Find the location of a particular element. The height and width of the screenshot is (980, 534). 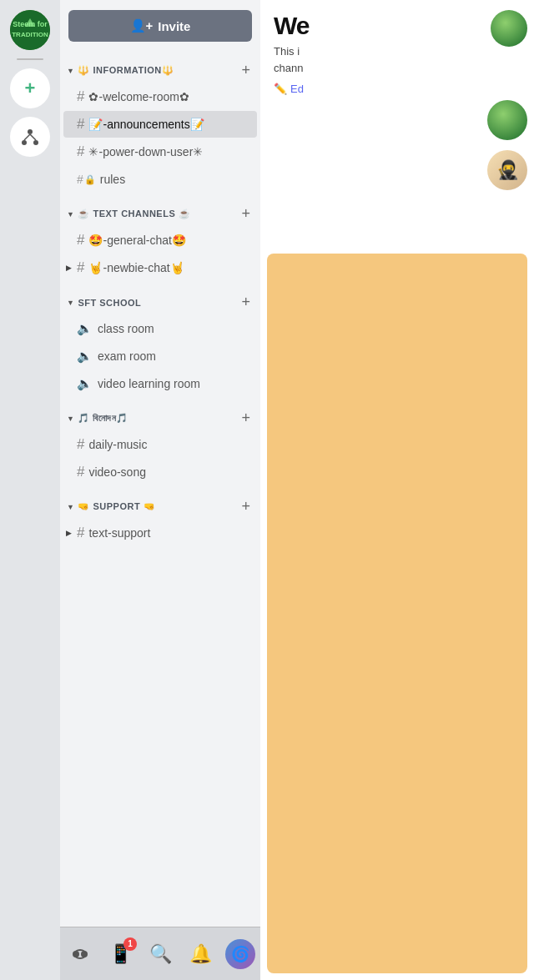

channel-name-label: class room is located at coordinates (174, 329).